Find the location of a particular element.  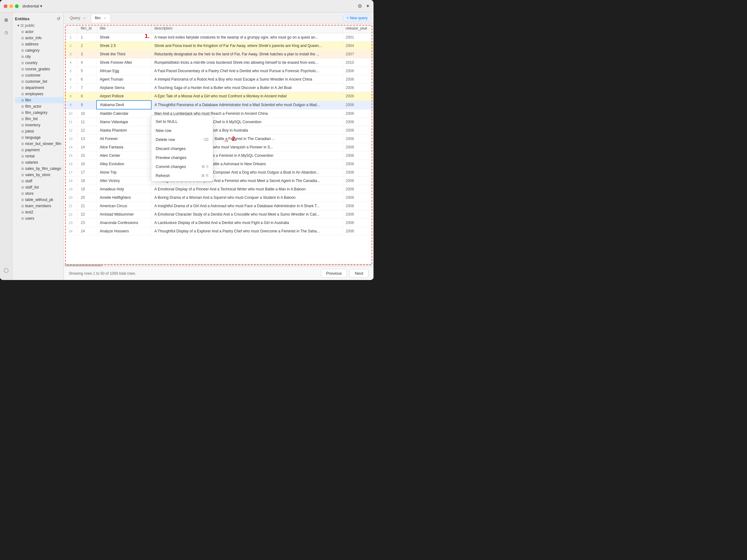

cell-film-id: 23 is located at coordinates (87, 223).